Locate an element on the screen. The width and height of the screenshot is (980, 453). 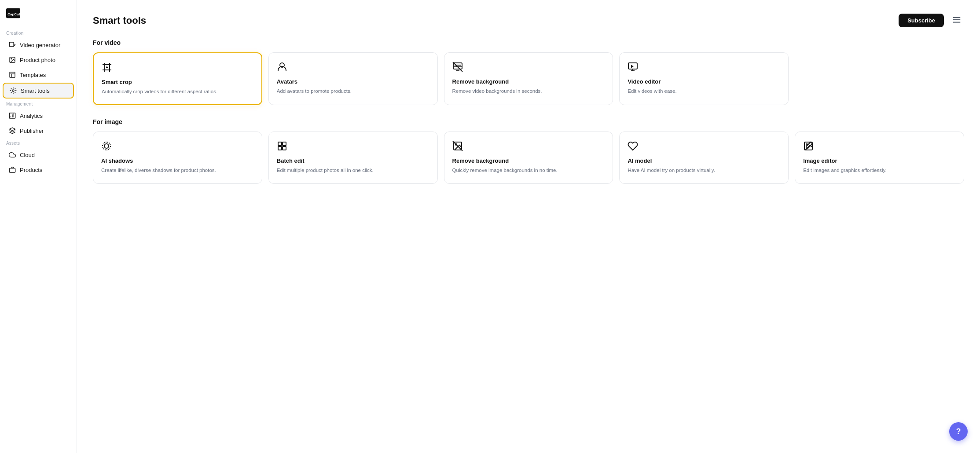
for-video-grid: Smart crop Automatically crop videos for… is located at coordinates (529, 79).